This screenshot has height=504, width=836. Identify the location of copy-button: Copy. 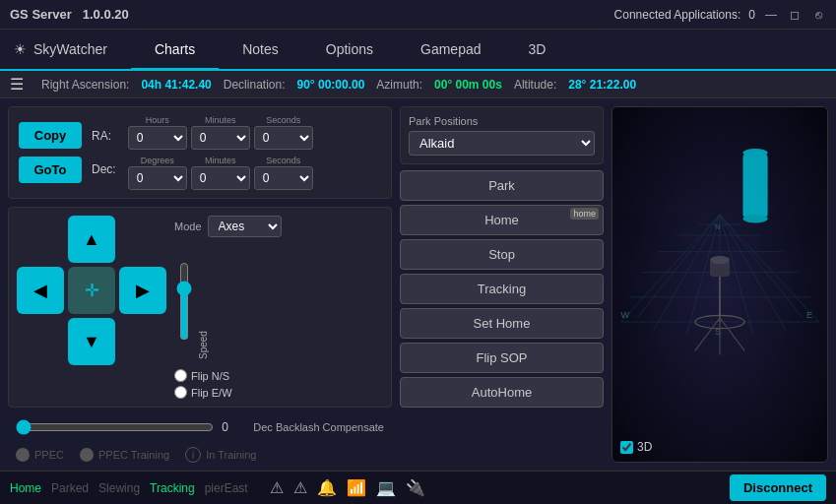
(50, 136).